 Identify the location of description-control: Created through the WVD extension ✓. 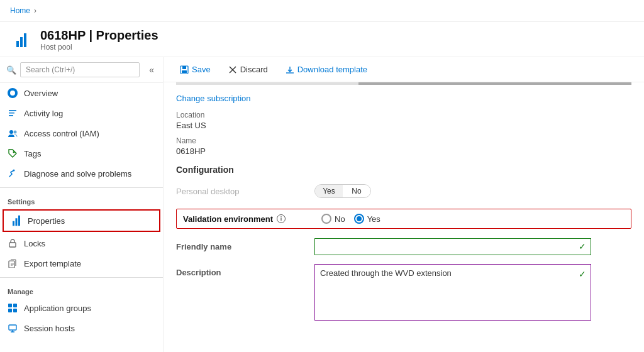
(473, 293).